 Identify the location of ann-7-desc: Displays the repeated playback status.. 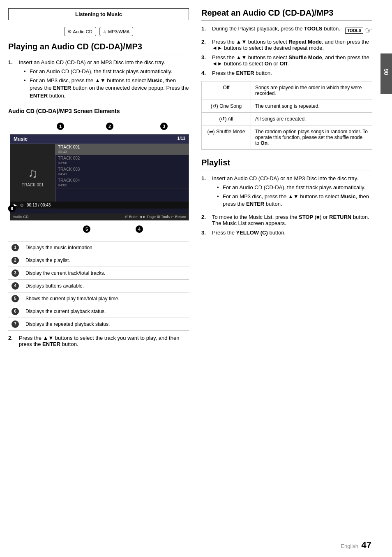
(106, 324).